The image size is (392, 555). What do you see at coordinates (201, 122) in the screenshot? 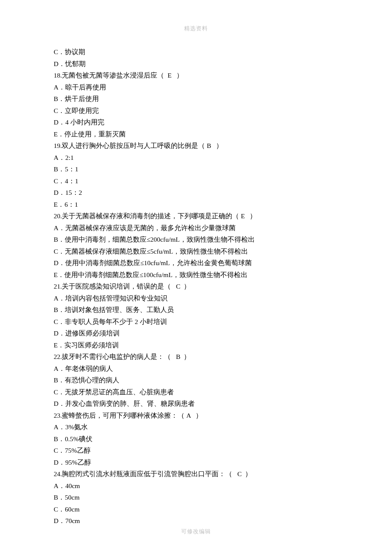
I see `text-line: D．4 小时内用完` at bounding box center [201, 122].